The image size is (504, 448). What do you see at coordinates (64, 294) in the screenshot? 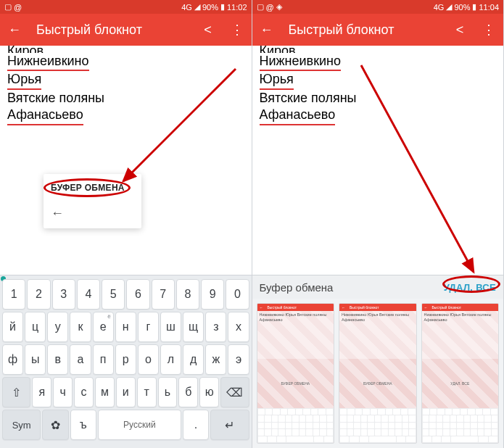
I see `key-3: 3` at bounding box center [64, 294].